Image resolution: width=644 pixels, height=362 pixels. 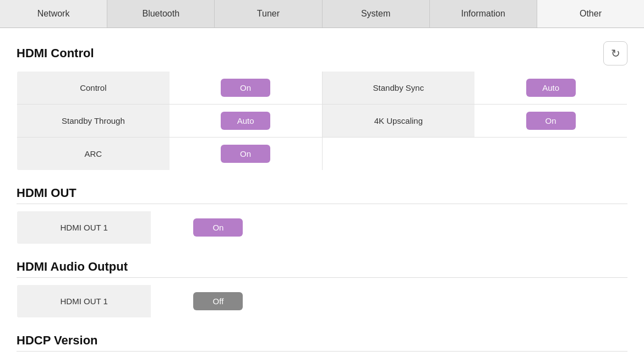 What do you see at coordinates (541, 228) in the screenshot?
I see `hdmi-out-empty2` at bounding box center [541, 228].